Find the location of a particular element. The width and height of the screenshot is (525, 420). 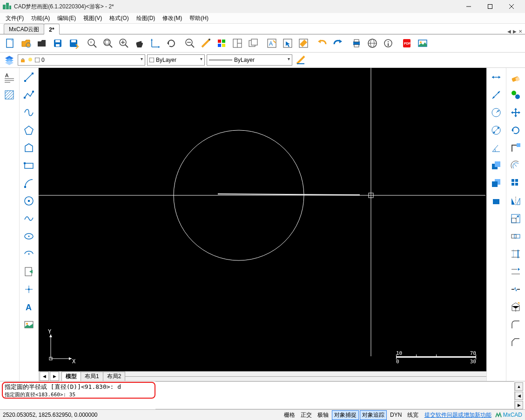

image-insert-icon is located at coordinates (29, 325).